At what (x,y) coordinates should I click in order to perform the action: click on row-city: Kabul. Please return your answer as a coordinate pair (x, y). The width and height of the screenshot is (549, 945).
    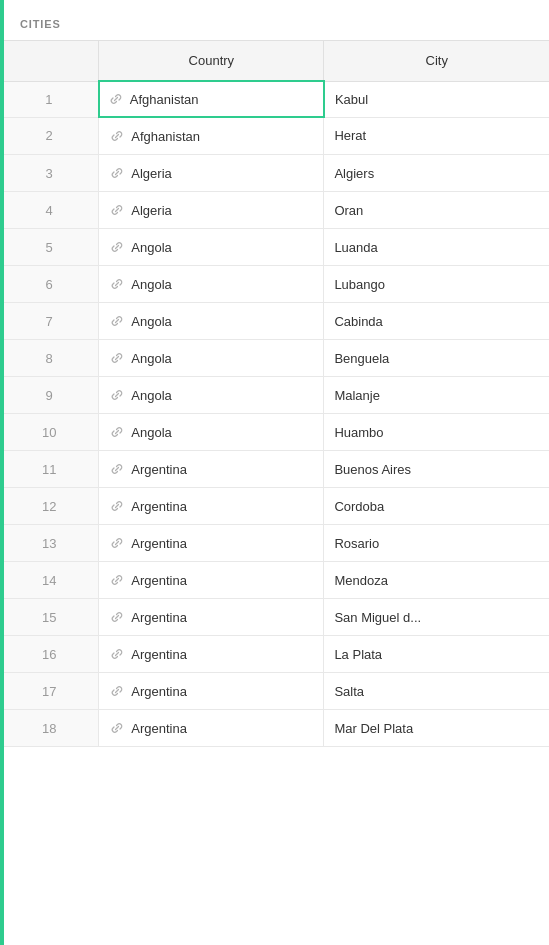
    Looking at the image, I should click on (436, 99).